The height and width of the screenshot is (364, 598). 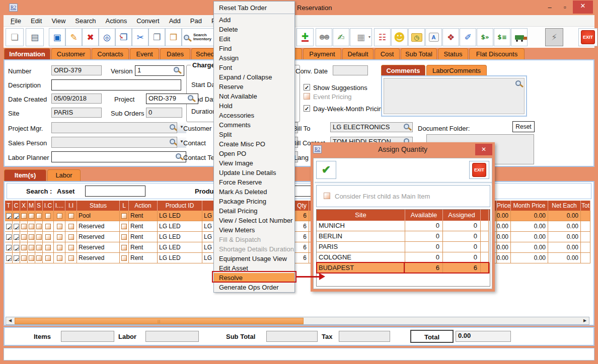 I want to click on sales-person-lookup-icon, so click(x=172, y=142).